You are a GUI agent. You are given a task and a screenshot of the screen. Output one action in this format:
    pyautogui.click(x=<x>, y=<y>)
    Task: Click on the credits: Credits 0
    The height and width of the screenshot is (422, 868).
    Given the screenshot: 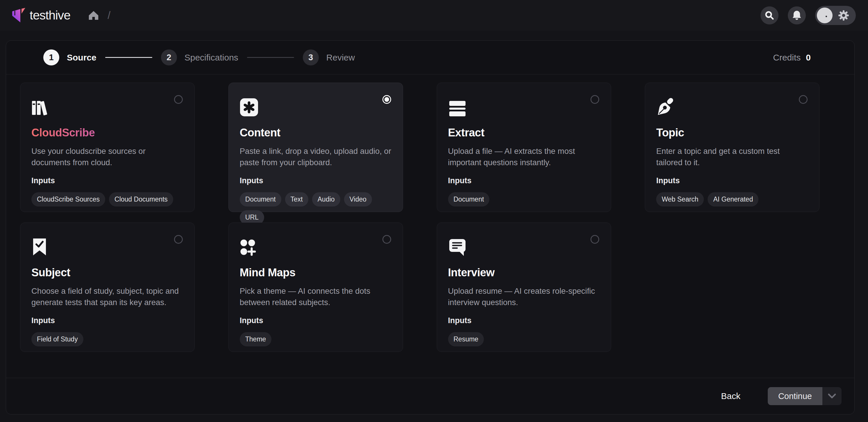 What is the action you would take?
    pyautogui.click(x=792, y=57)
    